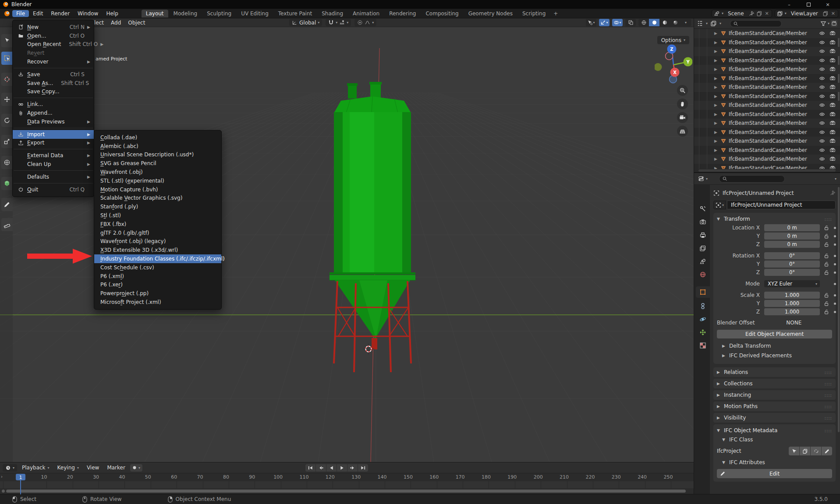 This screenshot has width=840, height=504. I want to click on menu-item: Data Previews ▶, so click(53, 122).